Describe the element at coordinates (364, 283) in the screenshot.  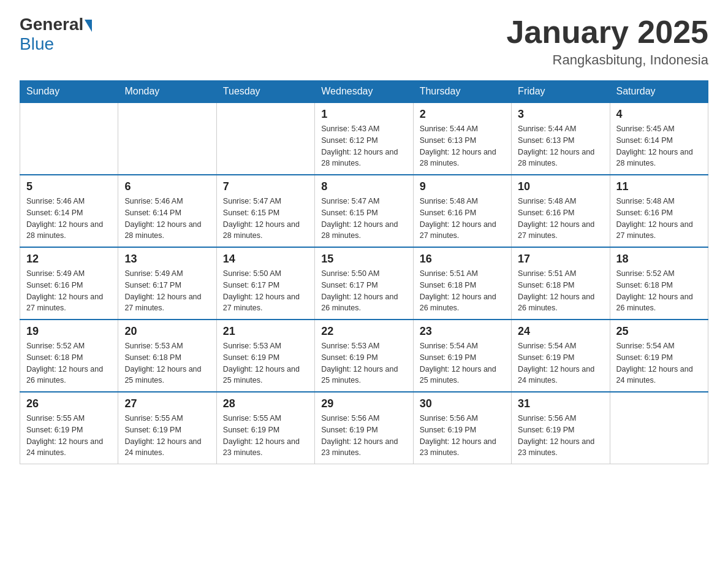
I see `calendar-cell: 15Sunrise: 5:50 AM Sunset: 6:17 PM Dayli…` at that location.